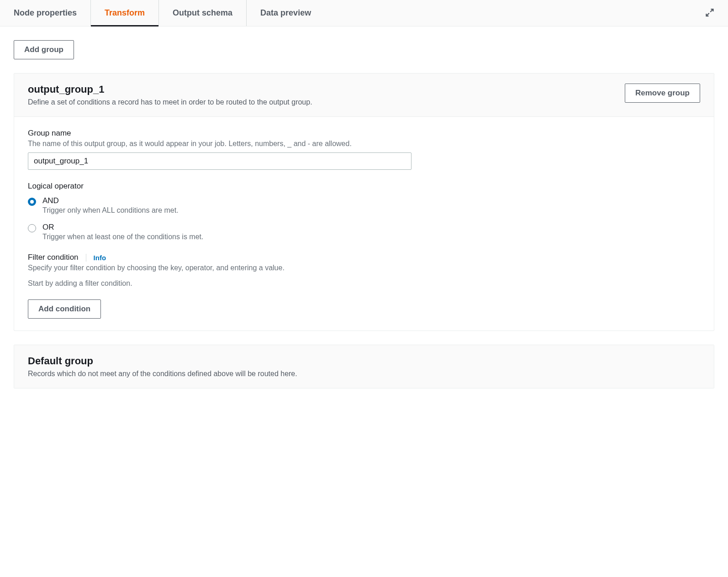 The width and height of the screenshot is (728, 577). What do you see at coordinates (364, 95) in the screenshot?
I see `output-group-panel-header: output_group_1 Define a set of condition…` at bounding box center [364, 95].